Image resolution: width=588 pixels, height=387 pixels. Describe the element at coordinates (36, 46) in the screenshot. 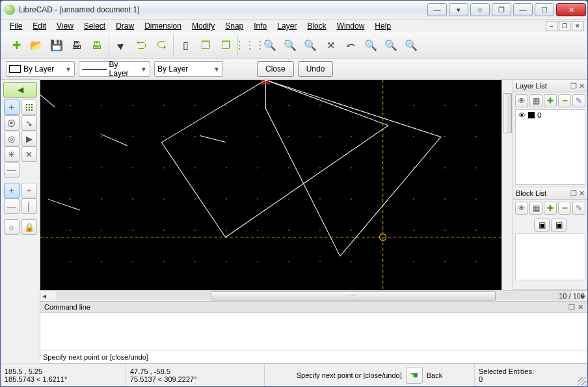

I see `open-file-icon: 📂` at that location.